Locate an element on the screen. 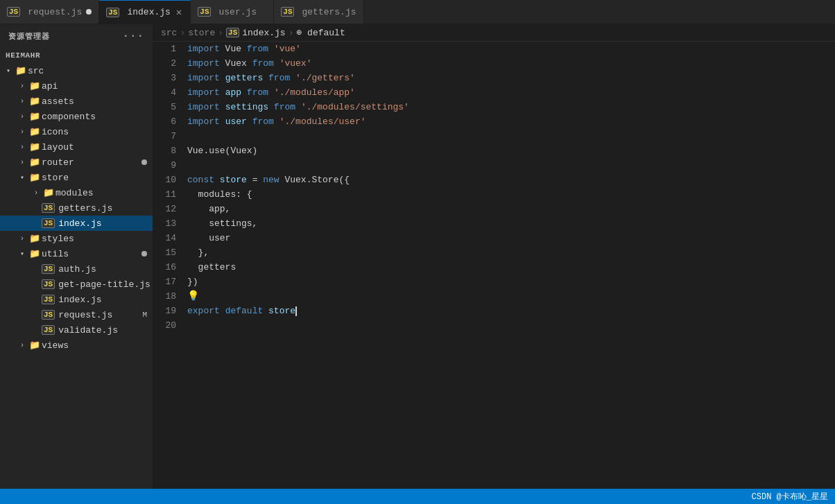 Image resolution: width=835 pixels, height=504 pixels. sidebar-item-label: components is located at coordinates (97, 116).